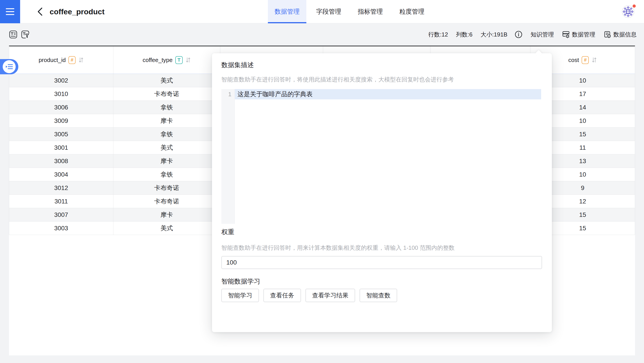  What do you see at coordinates (61, 134) in the screenshot?
I see `cell-product-id: 3005` at bounding box center [61, 134].